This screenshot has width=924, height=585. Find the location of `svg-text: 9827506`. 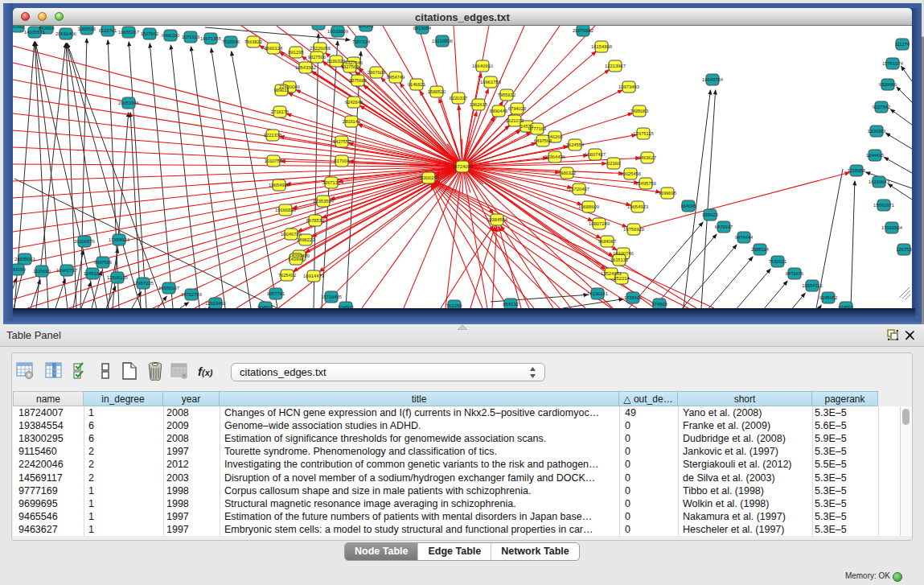

svg-text: 9827506 is located at coordinates (317, 58).